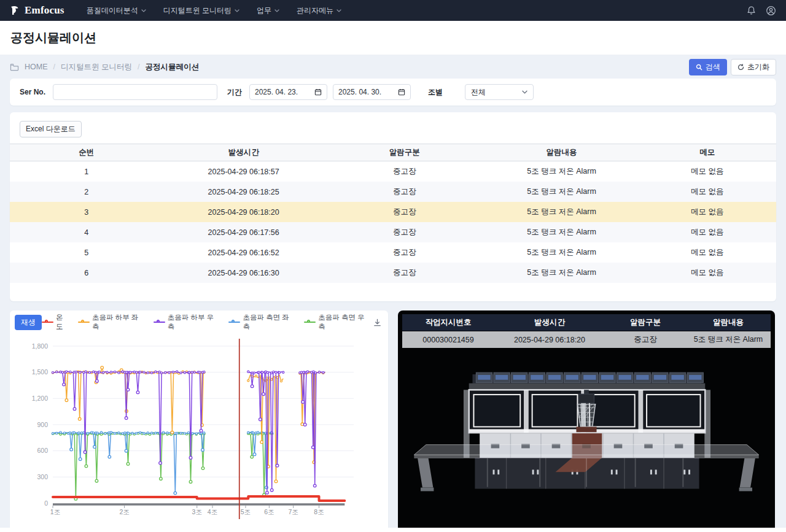 The image size is (786, 532). What do you see at coordinates (244, 272) in the screenshot?
I see `cell-time: 2025-04-29 06:16:30` at bounding box center [244, 272].